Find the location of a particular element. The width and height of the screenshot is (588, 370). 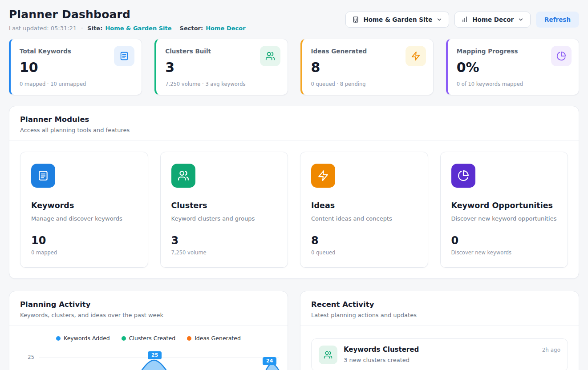

stat-sub: 0 mapped · 10 unmapped is located at coordinates (76, 84).